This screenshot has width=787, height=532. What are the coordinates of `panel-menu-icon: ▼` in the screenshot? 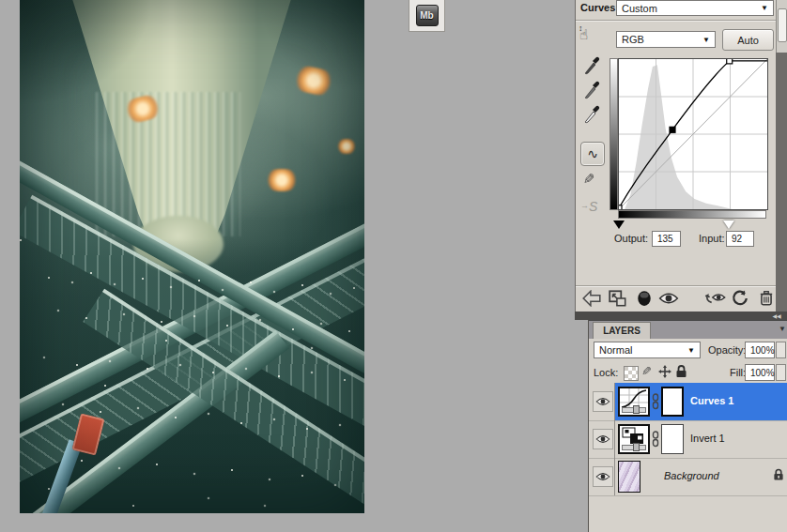 It's located at (782, 328).